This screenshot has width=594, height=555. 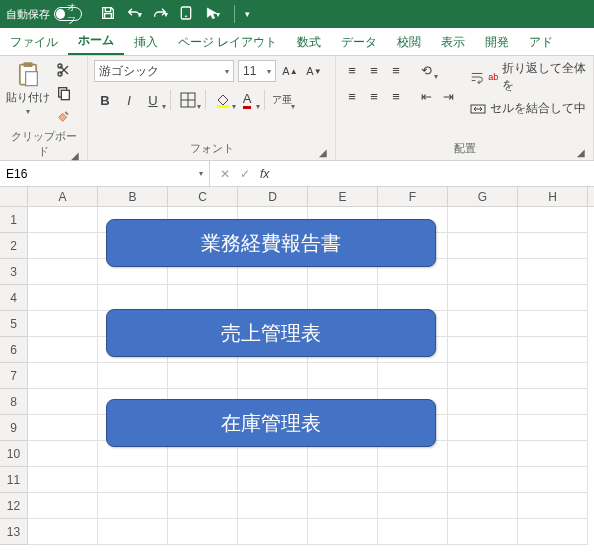 I want to click on undo-icon: ▾, so click(x=134, y=14).